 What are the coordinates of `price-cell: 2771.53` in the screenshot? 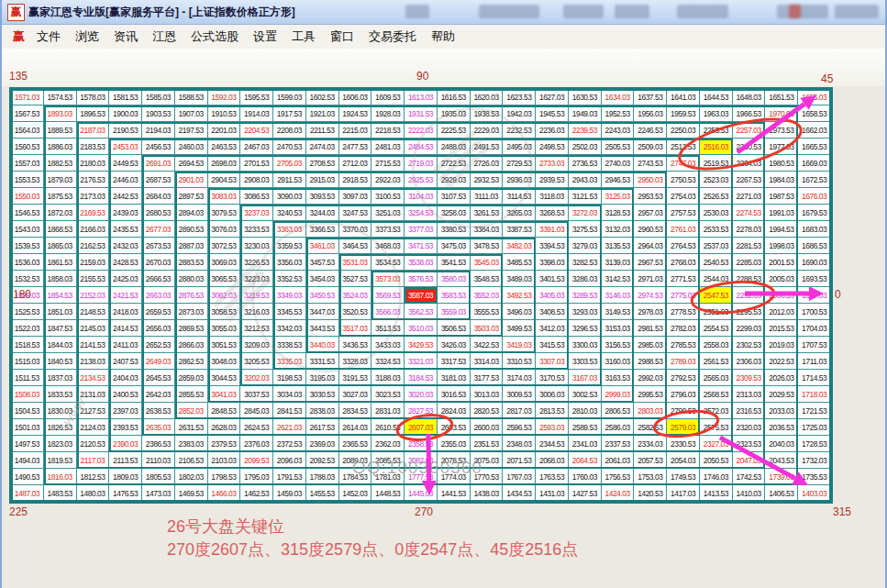 It's located at (683, 279).